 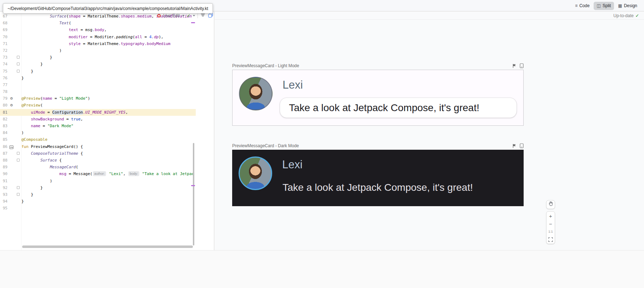 What do you see at coordinates (378, 178) in the screenshot?
I see `dark-preview-card: Lexi Take a look at Jetpack Compose, it'…` at bounding box center [378, 178].